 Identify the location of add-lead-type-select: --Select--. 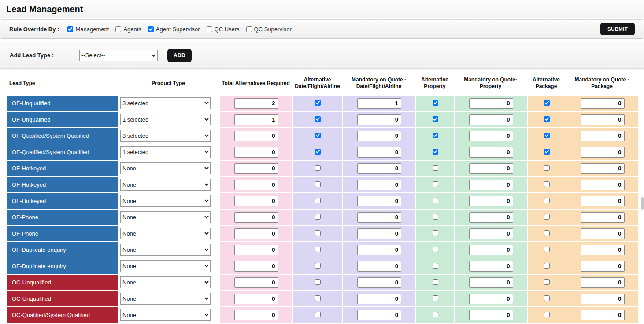
(118, 55).